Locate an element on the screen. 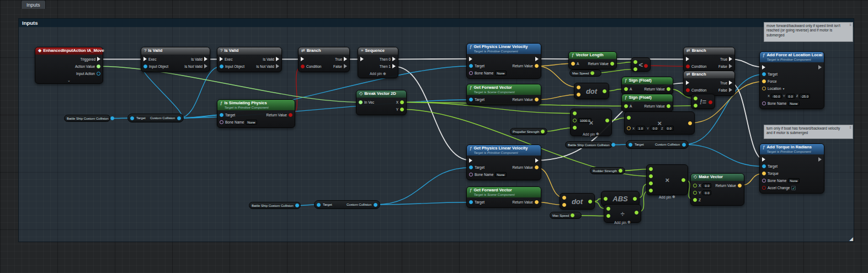 The width and height of the screenshot is (868, 273). then0-pin is located at coordinates (394, 59).